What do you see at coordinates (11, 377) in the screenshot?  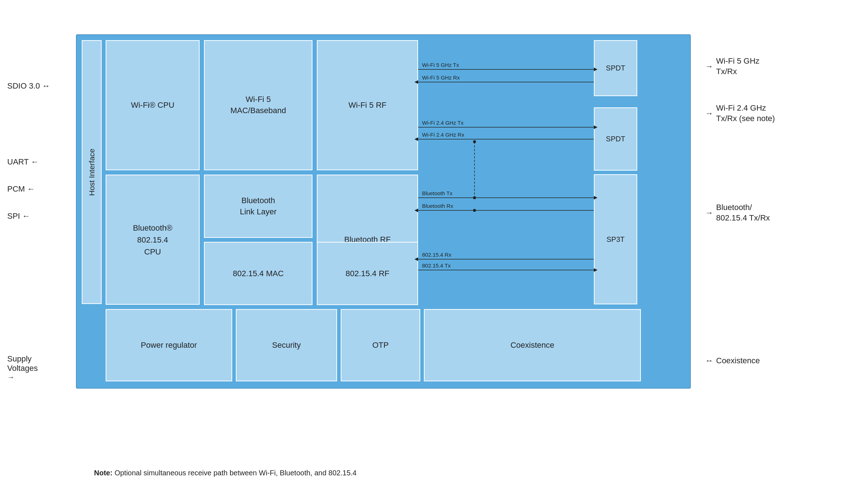 I see `supply-arrow: →` at bounding box center [11, 377].